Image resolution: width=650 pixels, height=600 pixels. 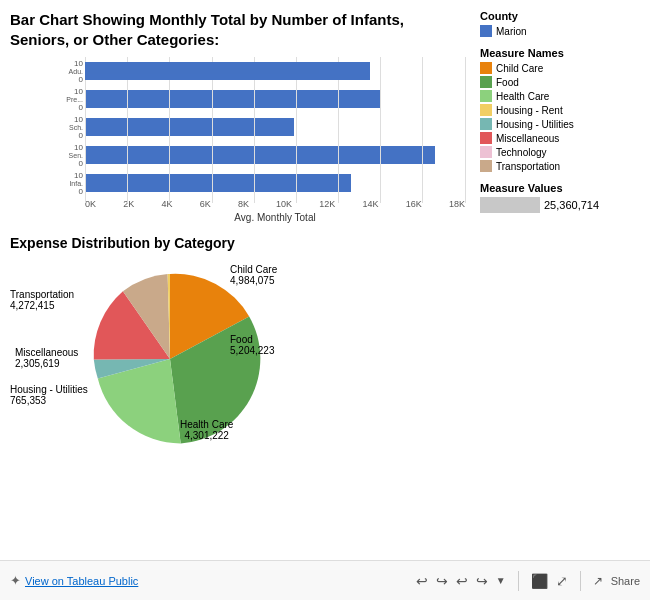 What do you see at coordinates (206, 430) in the screenshot?
I see `pie-label-healthcare: Health Care 4,301,222` at bounding box center [206, 430].